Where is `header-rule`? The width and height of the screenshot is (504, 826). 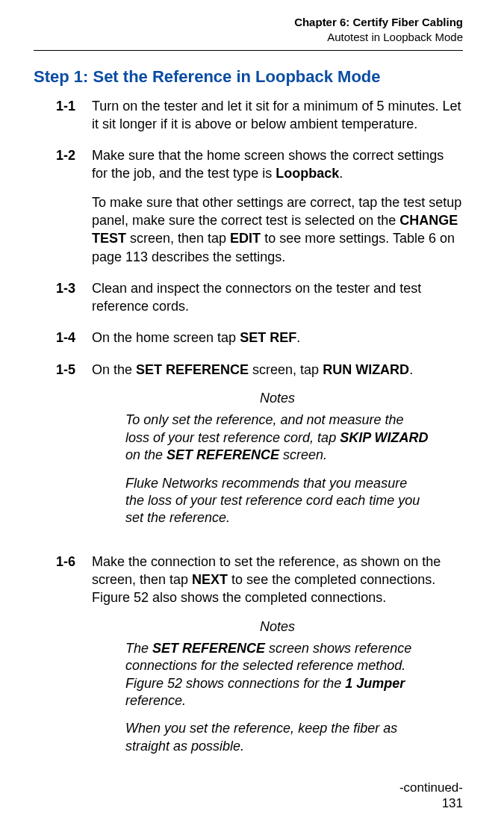
header-rule is located at coordinates (248, 51).